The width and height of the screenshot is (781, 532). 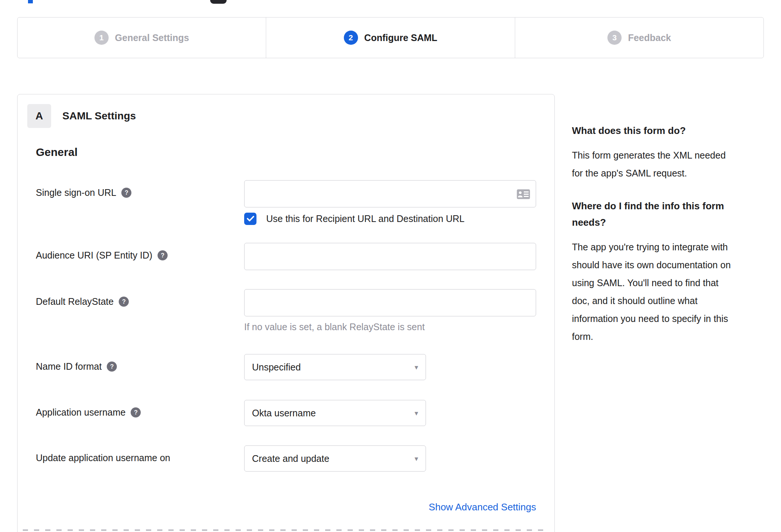 What do you see at coordinates (295, 413) in the screenshot?
I see `app-username-row: Application username ? Okta username ▾` at bounding box center [295, 413].